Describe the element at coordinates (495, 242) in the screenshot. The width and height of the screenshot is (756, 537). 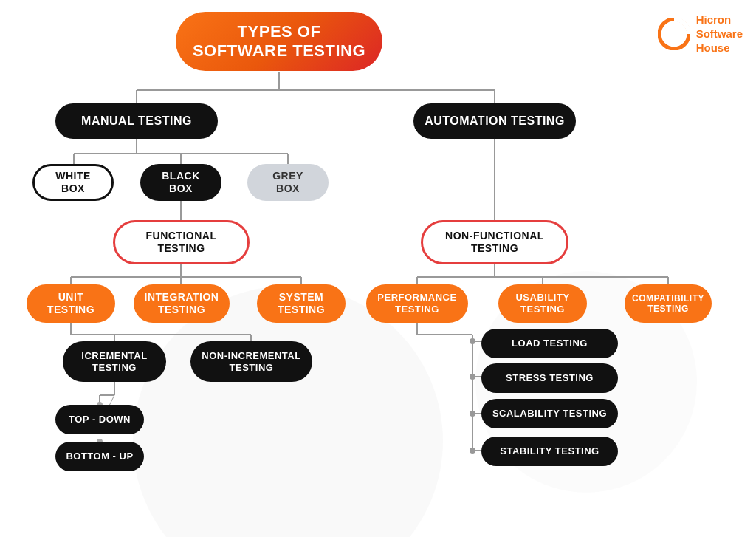
I see `nonfunctional-testing-node: NON-FUNCTIONAL TESTING` at that location.